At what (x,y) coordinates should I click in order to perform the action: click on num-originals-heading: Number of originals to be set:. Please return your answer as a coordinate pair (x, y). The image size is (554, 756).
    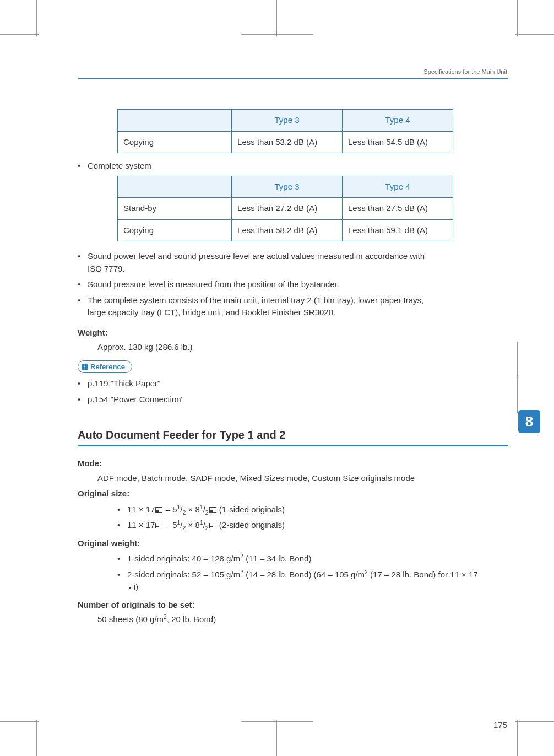
    Looking at the image, I should click on (293, 605).